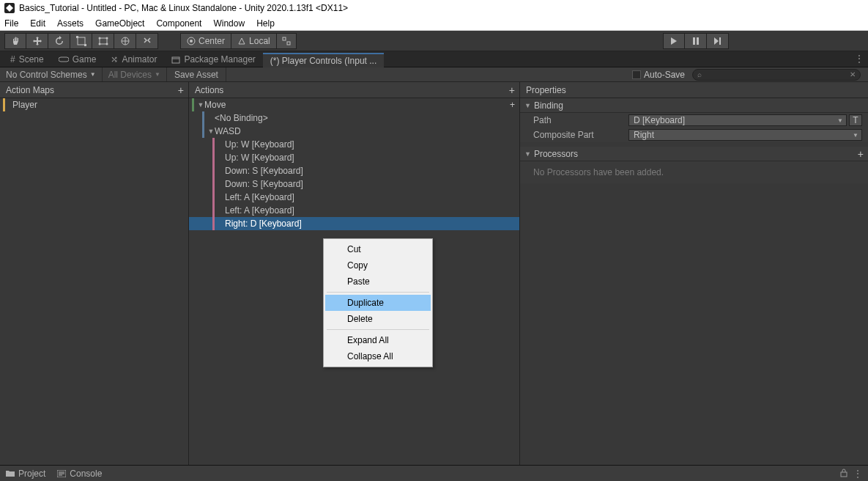  I want to click on animator-icon: ⤭, so click(114, 59).